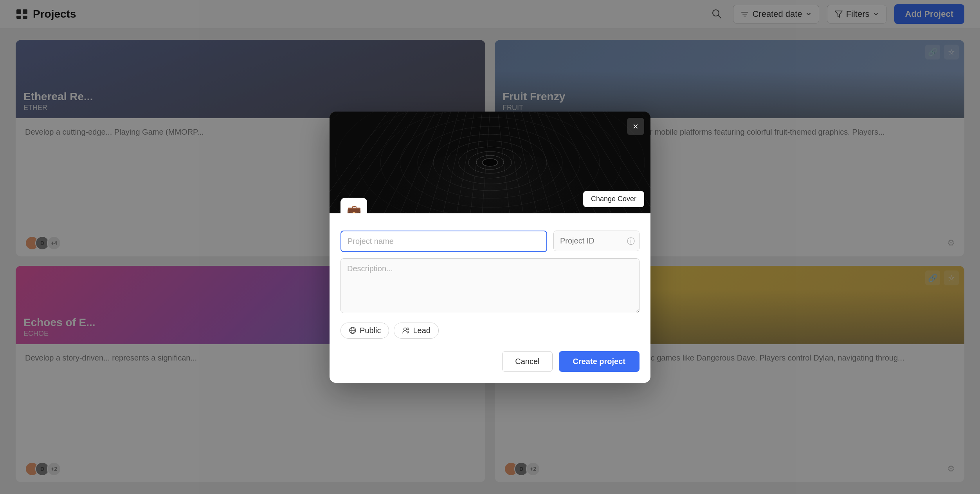 This screenshot has height=494, width=980. What do you see at coordinates (596, 241) in the screenshot?
I see `project-id-wrapper: ⓘ` at bounding box center [596, 241].